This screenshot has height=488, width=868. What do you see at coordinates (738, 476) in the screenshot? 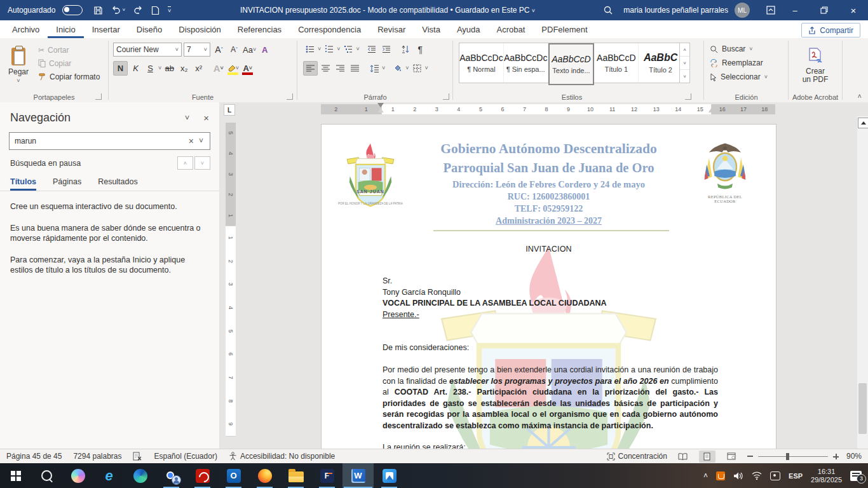
I see `volume-icon` at bounding box center [738, 476].